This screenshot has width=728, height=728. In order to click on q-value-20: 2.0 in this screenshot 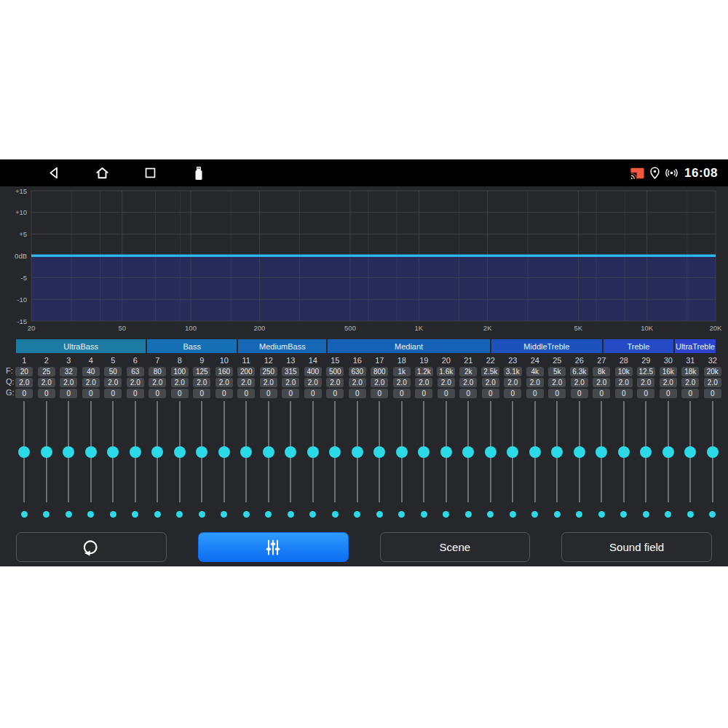, I will do `click(446, 383)`.